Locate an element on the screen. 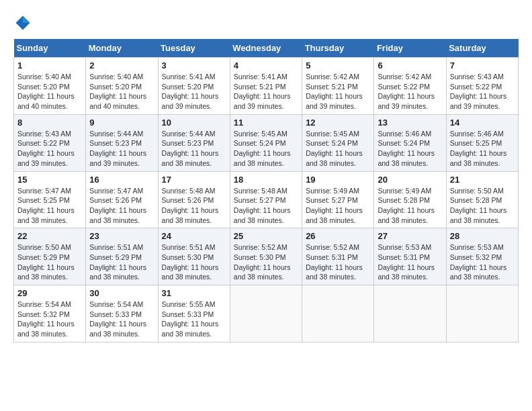  day-number: 18 is located at coordinates (266, 180).